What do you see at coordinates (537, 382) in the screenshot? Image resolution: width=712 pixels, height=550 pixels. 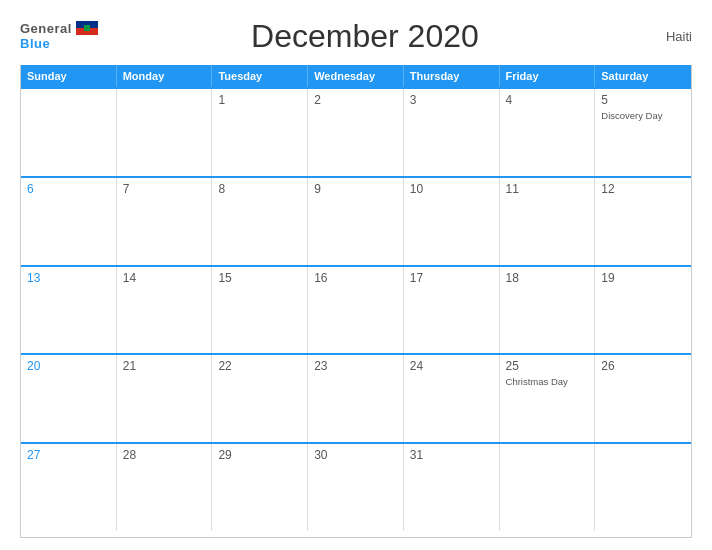 I see `event-christmas-day: Christmas Day` at bounding box center [537, 382].